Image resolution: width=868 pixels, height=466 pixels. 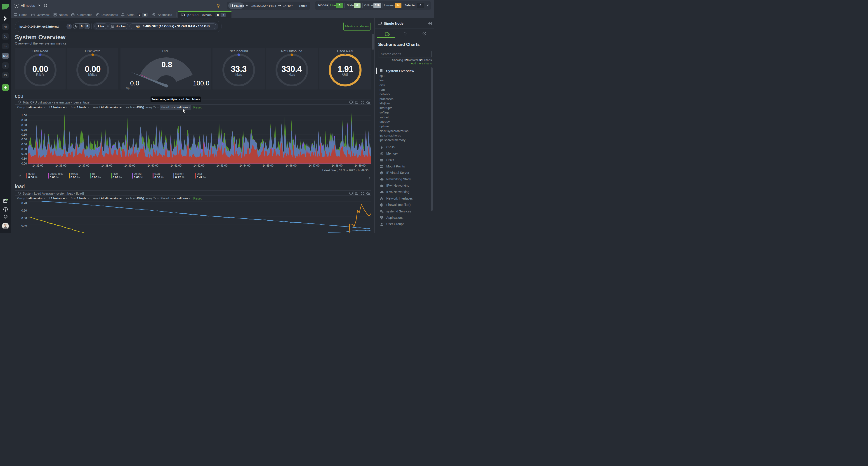 What do you see at coordinates (291, 166) in the screenshot?
I see `svg-text: 14:46:00` at bounding box center [291, 166].